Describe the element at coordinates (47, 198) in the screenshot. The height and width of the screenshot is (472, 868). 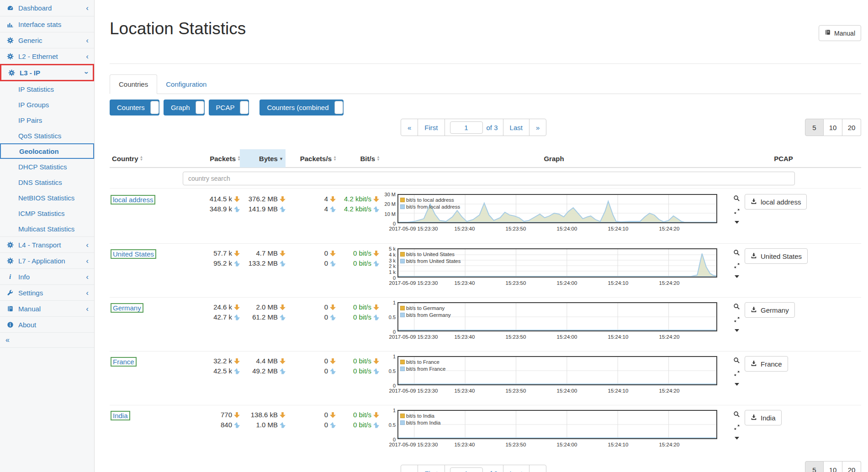
I see `sidebar-item-netbios-statistics: NetBIOS Statistics` at that location.